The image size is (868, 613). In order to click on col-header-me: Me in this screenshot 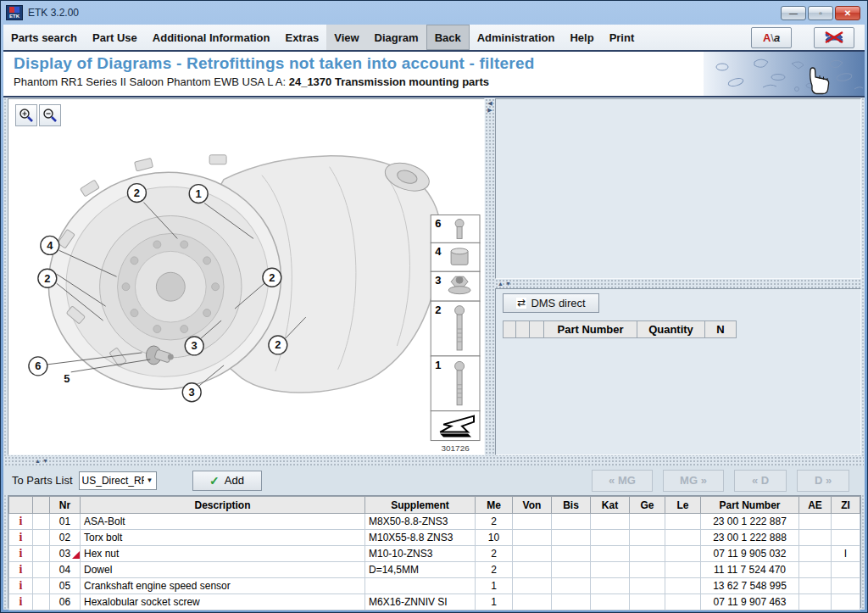, I will do `click(494, 505)`.